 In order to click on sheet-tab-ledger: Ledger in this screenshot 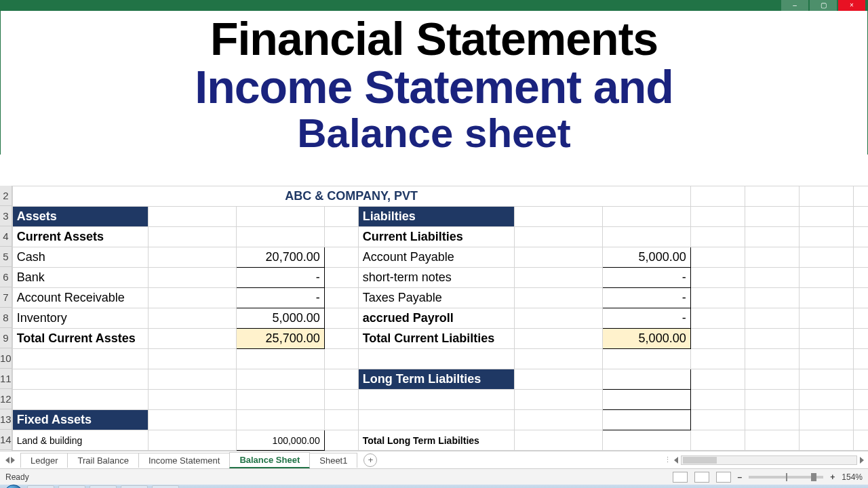, I will do `click(44, 460)`.